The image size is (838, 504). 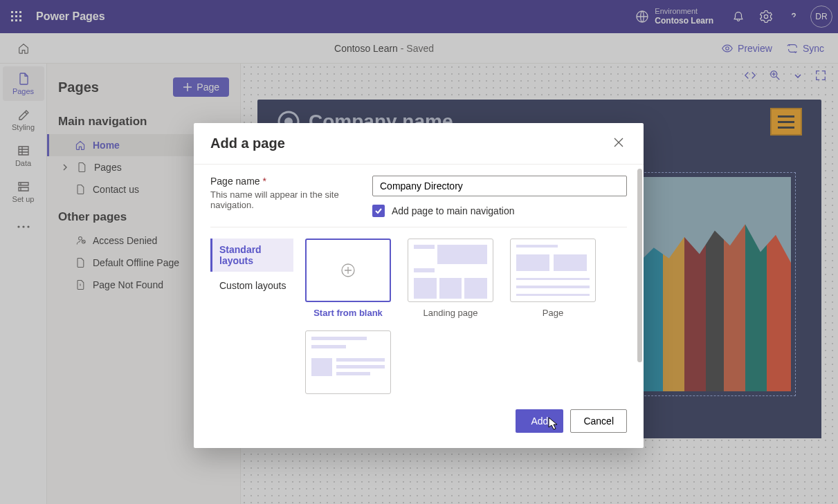 I want to click on plus-circle-icon, so click(x=348, y=270).